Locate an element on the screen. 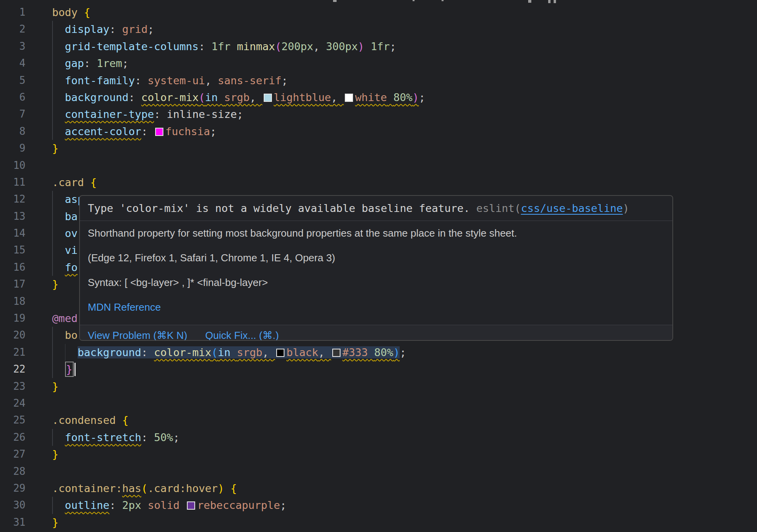  line-number: 15 is located at coordinates (13, 250).